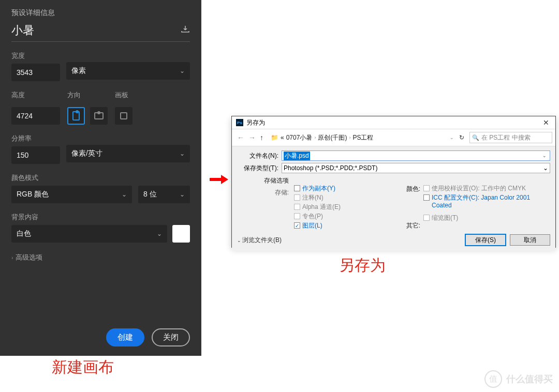  I want to click on cancel-button: 取消, so click(530, 240).